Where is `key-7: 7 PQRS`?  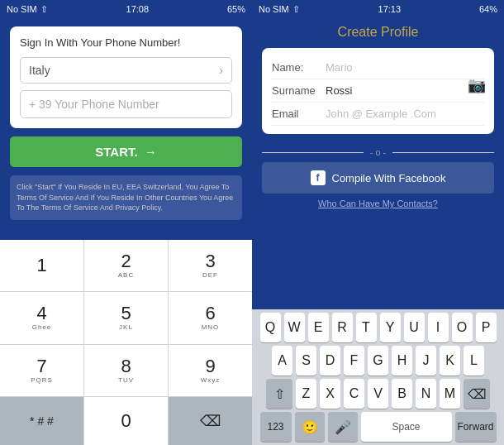 key-7: 7 PQRS is located at coordinates (41, 371).